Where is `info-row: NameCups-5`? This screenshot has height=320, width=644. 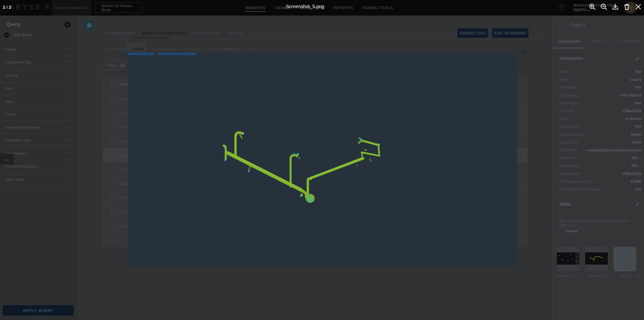
info-row: NameCups-5 is located at coordinates (600, 80).